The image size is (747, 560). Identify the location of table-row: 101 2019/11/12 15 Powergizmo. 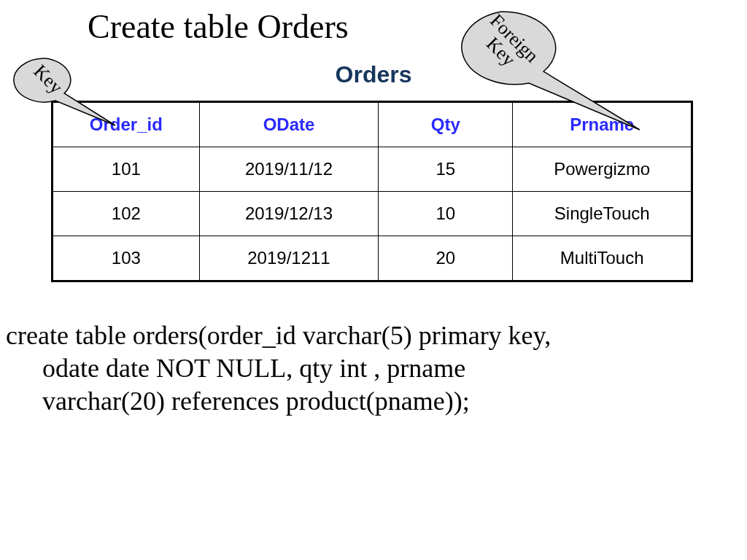
(372, 169).